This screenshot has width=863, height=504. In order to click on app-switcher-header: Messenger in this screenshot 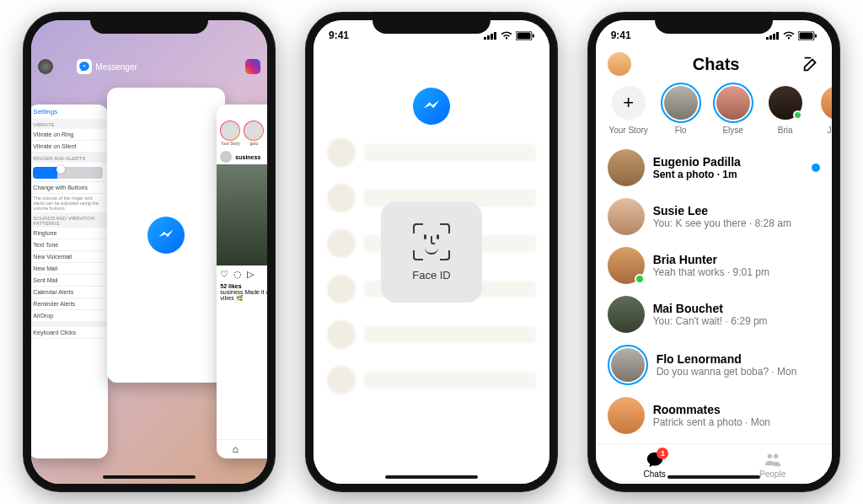, I will do `click(149, 67)`.